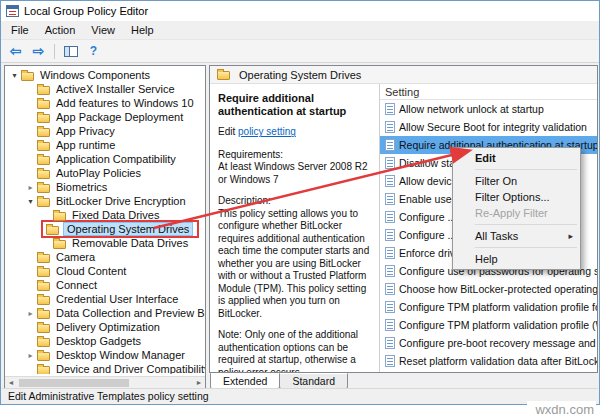  What do you see at coordinates (294, 105) in the screenshot?
I see `policy-title: Require additional authentication at sta…` at bounding box center [294, 105].